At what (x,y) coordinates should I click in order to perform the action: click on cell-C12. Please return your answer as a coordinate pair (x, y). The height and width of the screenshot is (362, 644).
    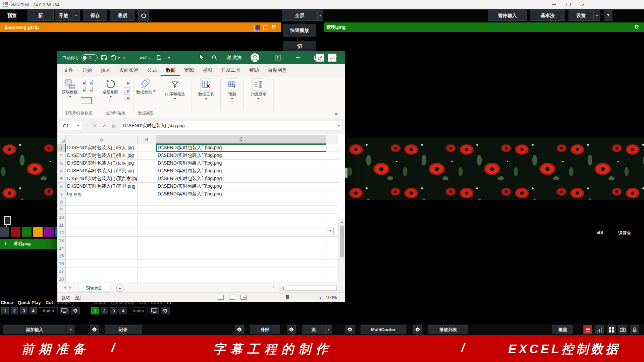
    Looking at the image, I should click on (241, 233).